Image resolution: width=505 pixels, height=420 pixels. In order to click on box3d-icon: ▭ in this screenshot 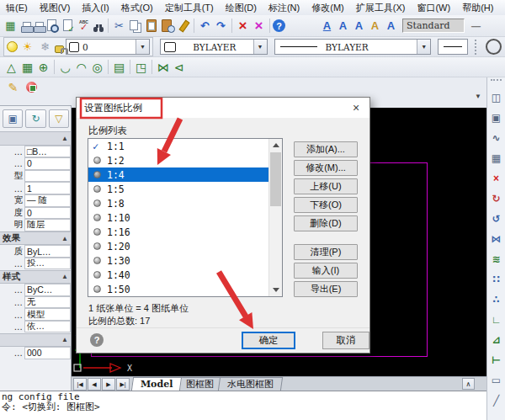, I will do `click(497, 380)`.